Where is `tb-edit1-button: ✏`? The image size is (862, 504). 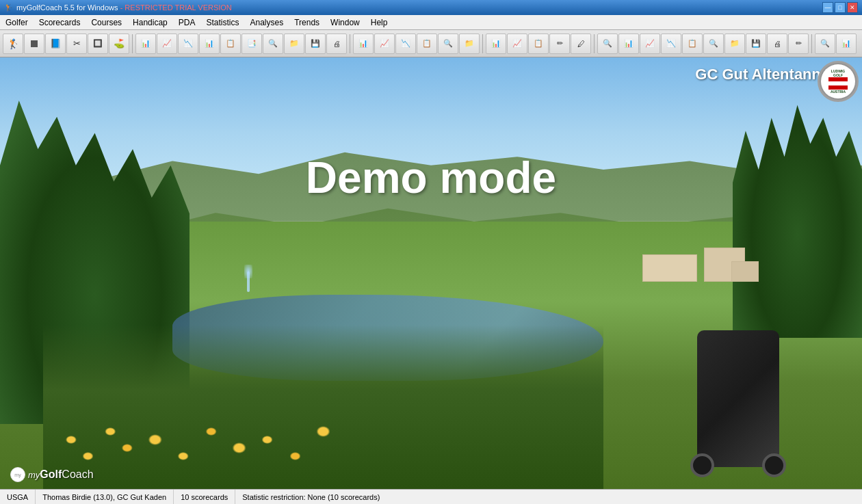
tb-edit1-button: ✏ is located at coordinates (560, 44).